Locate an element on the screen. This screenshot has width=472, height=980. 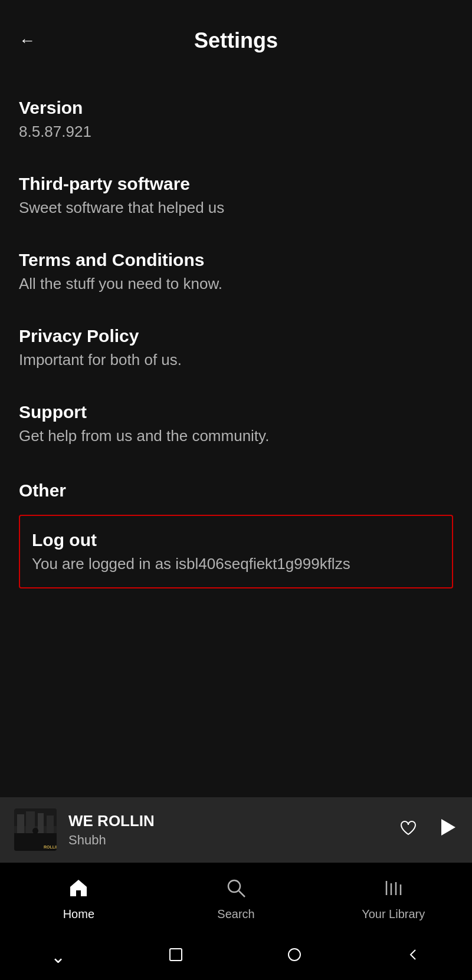
album-art: ROLLIN is located at coordinates (35, 830).